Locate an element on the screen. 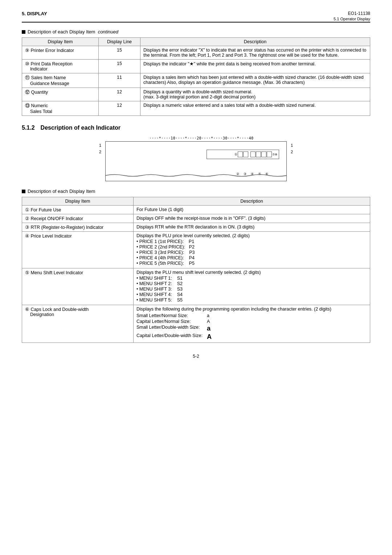 The image size is (392, 555). list-item: PRICE 3 (3rd PRICE): P3 is located at coordinates (252, 252).